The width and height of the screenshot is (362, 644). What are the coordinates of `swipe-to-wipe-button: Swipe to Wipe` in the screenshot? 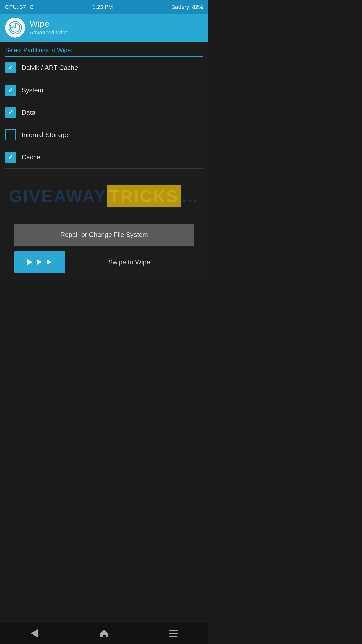 It's located at (104, 262).